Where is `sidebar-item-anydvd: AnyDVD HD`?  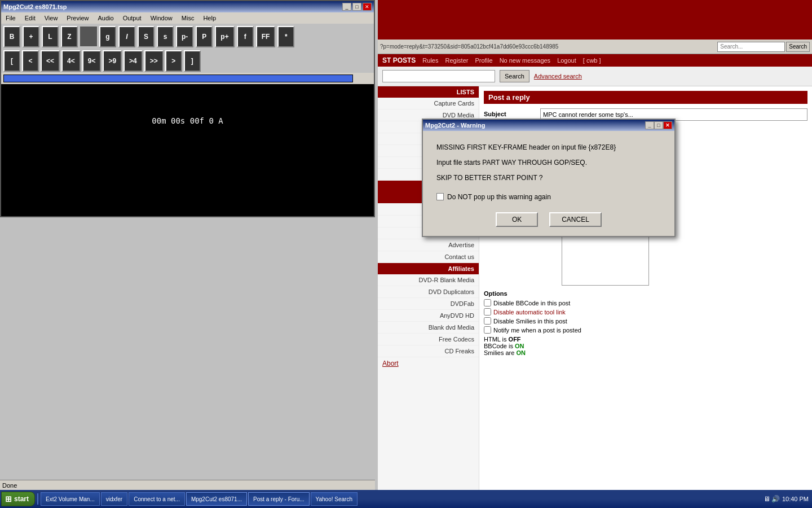
sidebar-item-anydvd: AnyDVD HD is located at coordinates (429, 316).